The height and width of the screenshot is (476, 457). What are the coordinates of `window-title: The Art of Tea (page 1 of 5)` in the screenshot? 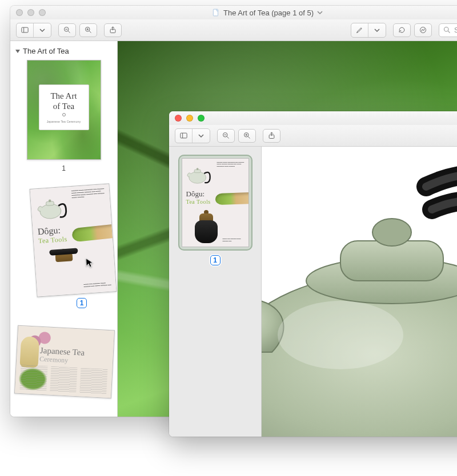 It's located at (234, 13).